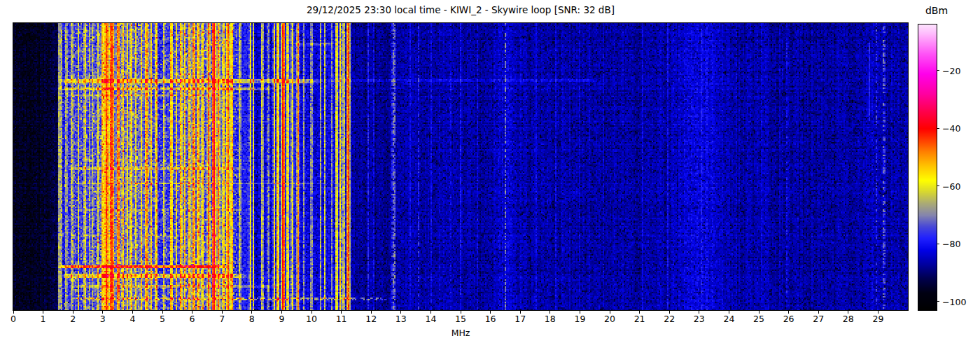 The image size is (980, 350). Describe the element at coordinates (959, 302) in the screenshot. I see `colorbar-tick-label: −100` at that location.